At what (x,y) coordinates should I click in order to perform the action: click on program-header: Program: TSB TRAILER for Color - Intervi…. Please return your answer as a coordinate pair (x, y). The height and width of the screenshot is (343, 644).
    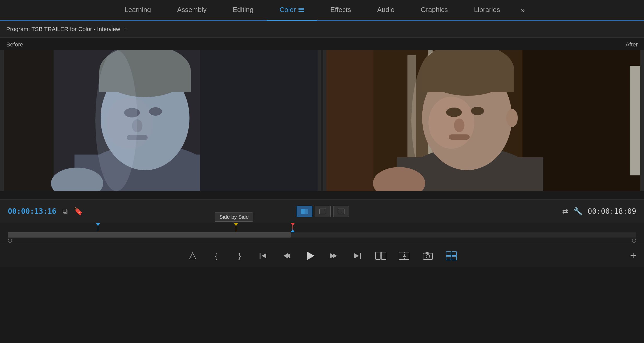
    Looking at the image, I should click on (322, 29).